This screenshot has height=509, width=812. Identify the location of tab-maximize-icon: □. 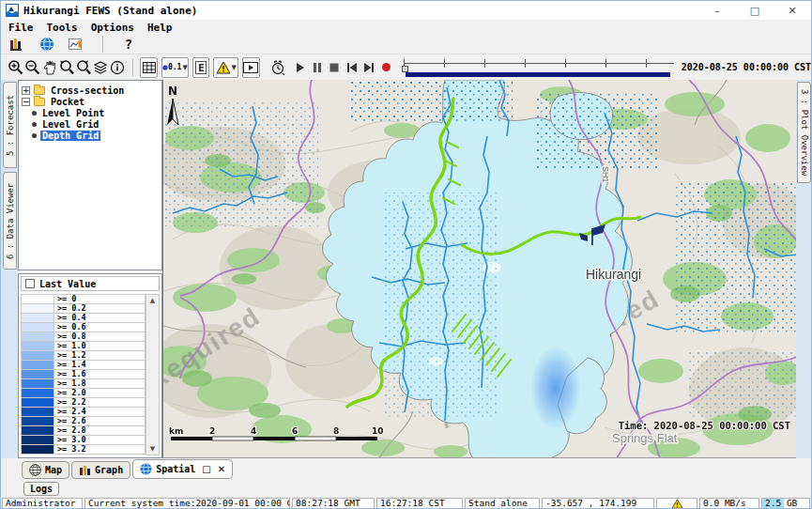
(207, 470).